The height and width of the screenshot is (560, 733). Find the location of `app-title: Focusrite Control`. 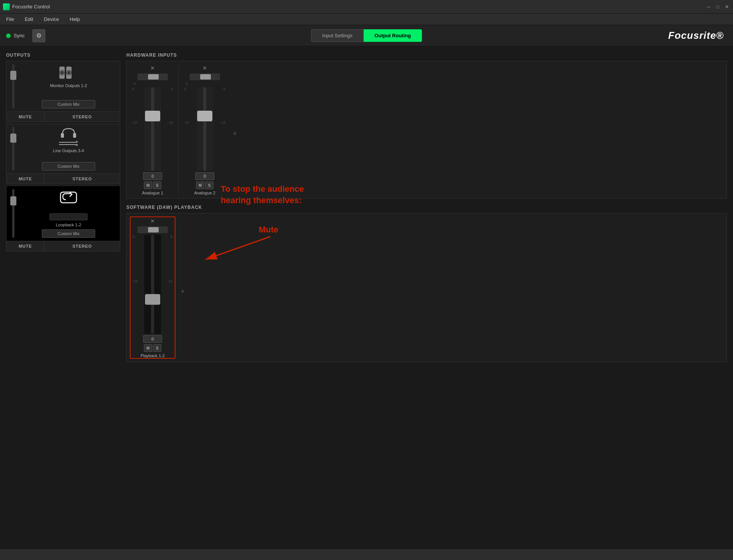

app-title: Focusrite Control is located at coordinates (359, 7).